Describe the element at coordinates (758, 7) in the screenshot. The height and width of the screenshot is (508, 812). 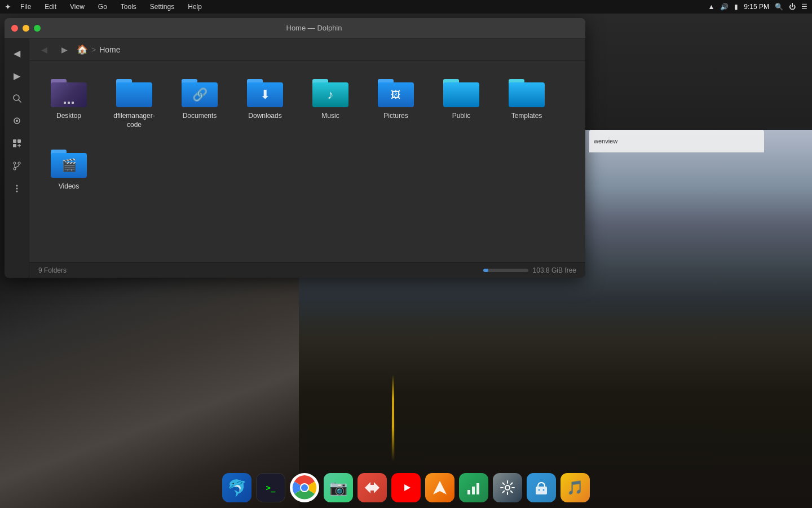
I see `menubar-right: ▲ 🔊 ▮ 9:15 PM 🔍 ⏻ ☰` at that location.